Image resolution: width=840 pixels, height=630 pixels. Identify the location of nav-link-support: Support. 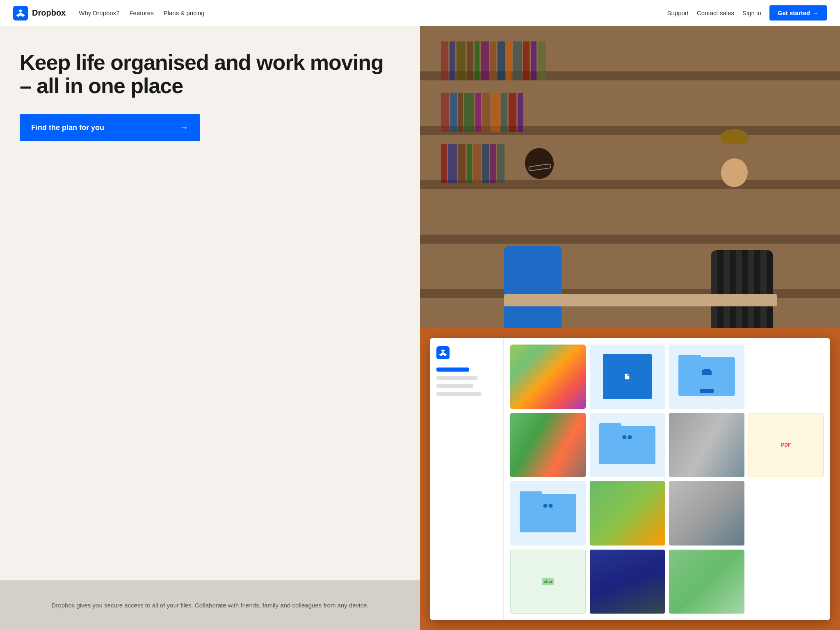
(678, 13).